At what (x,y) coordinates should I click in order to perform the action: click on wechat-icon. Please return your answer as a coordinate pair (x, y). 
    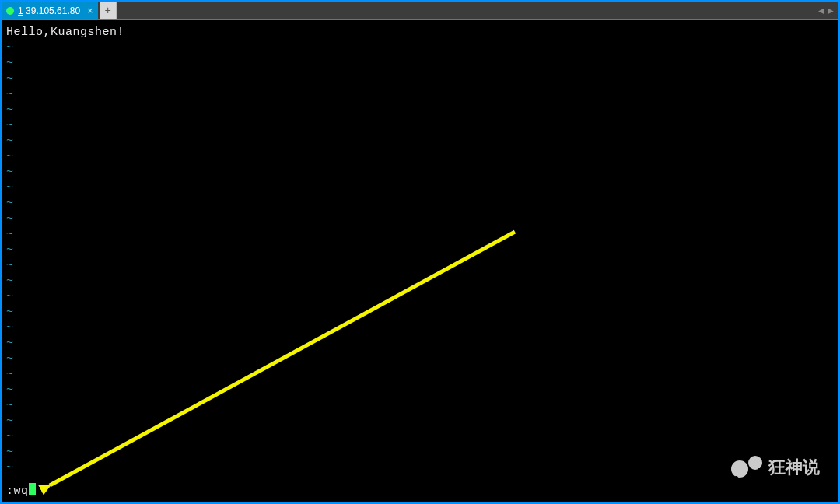
    Looking at the image, I should click on (747, 467).